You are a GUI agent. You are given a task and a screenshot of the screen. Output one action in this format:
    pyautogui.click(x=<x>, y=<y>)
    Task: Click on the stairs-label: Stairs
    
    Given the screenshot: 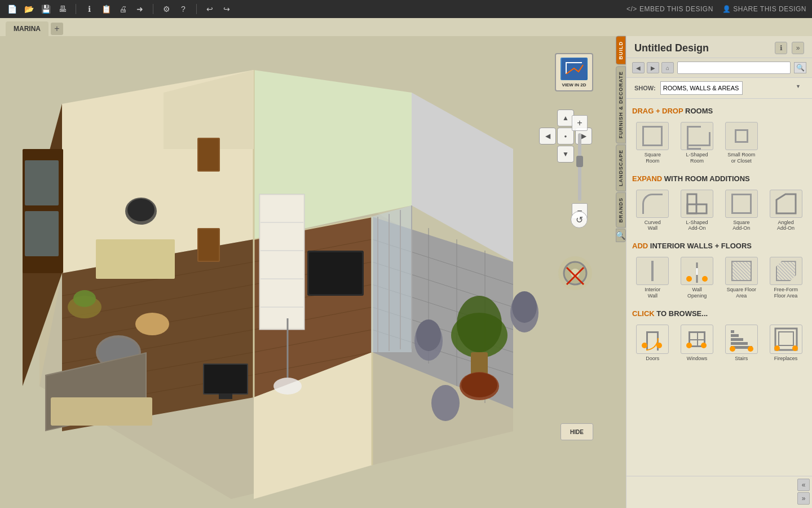 What is the action you would take?
    pyautogui.click(x=741, y=358)
    